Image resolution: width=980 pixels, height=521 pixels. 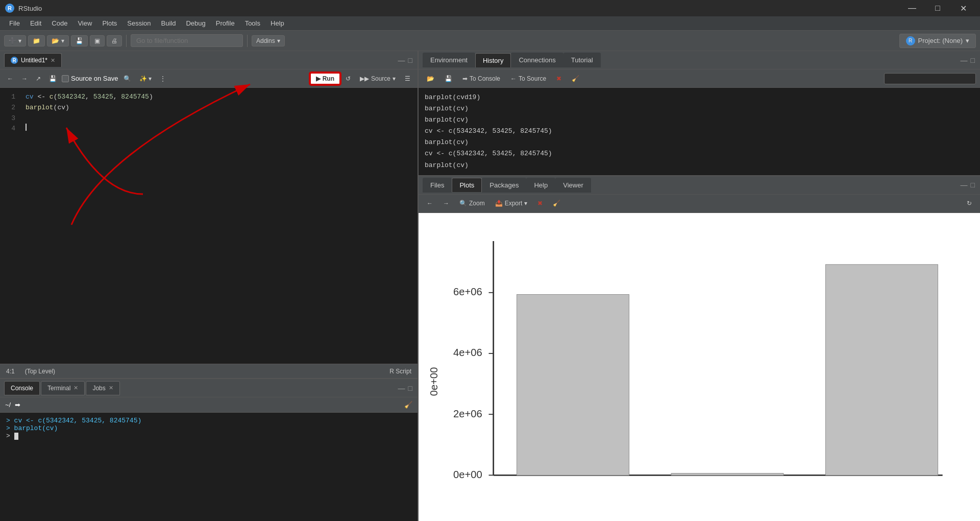 What do you see at coordinates (10, 226) in the screenshot?
I see `line-numbers: 1 2 3 4` at bounding box center [10, 226].